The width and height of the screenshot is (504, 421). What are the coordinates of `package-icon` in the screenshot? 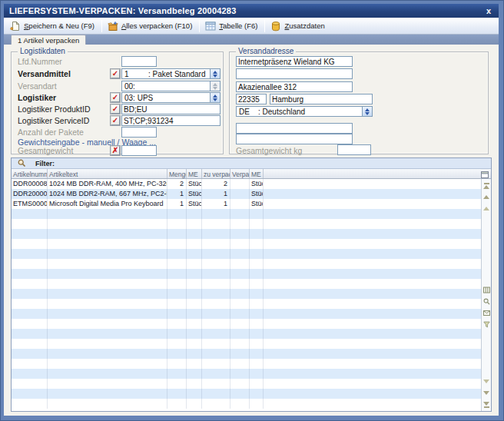 It's located at (113, 26).